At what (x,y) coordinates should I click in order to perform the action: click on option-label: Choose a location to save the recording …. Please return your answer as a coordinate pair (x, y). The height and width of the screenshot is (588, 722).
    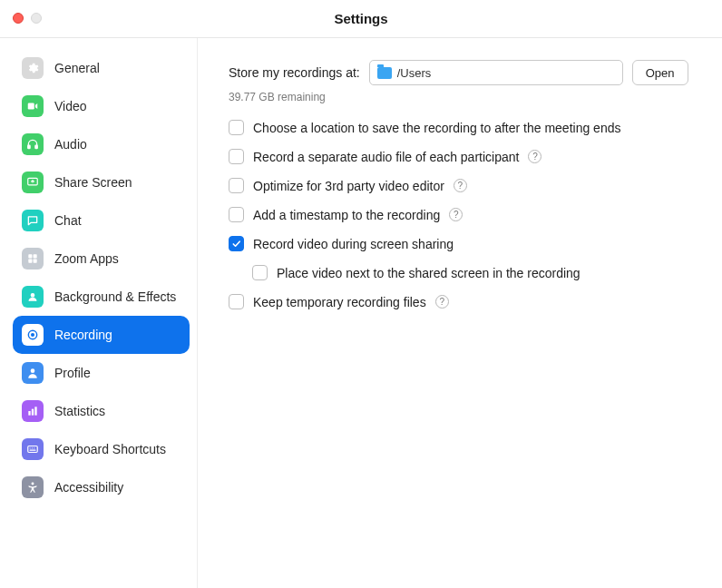
    Looking at the image, I should click on (437, 128).